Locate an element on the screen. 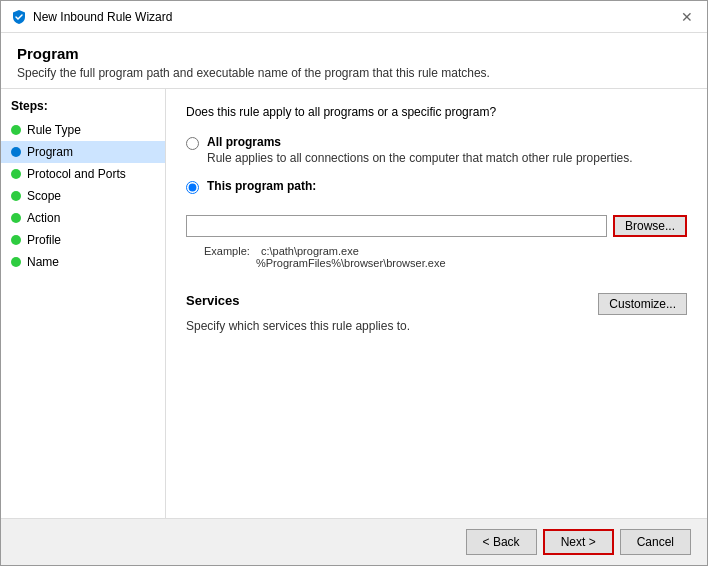 This screenshot has width=708, height=566. sidebar-item-name: Name is located at coordinates (83, 262).